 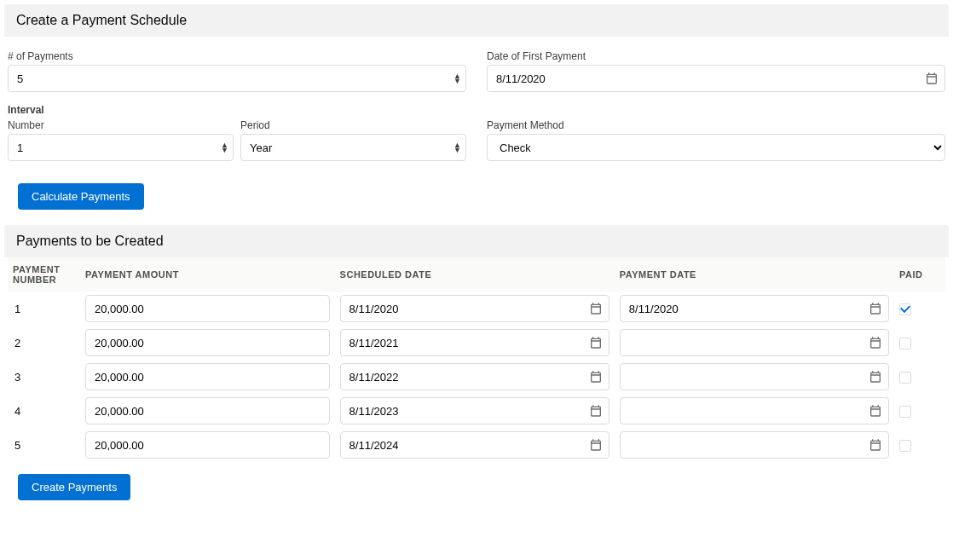 I want to click on payment-method-label: Payment Method, so click(x=716, y=125).